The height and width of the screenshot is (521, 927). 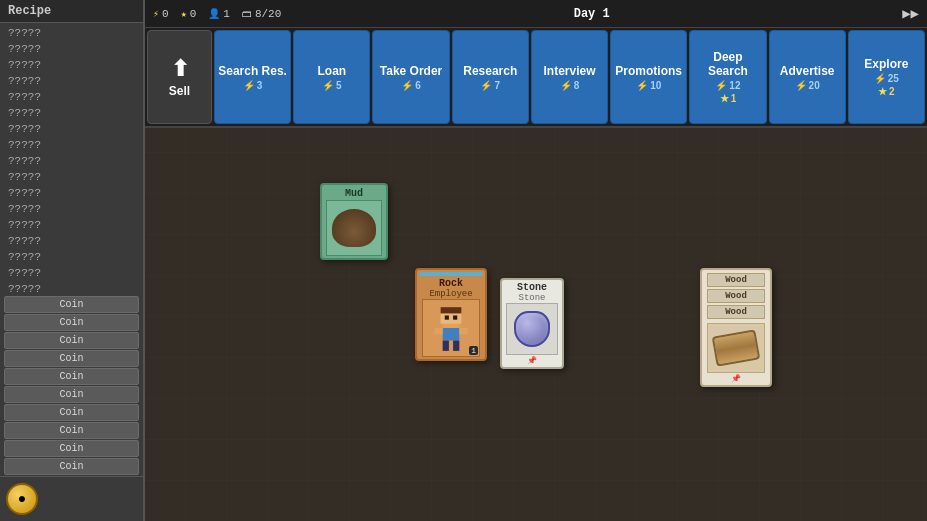 What do you see at coordinates (354, 228) in the screenshot?
I see `mud-card-art` at bounding box center [354, 228].